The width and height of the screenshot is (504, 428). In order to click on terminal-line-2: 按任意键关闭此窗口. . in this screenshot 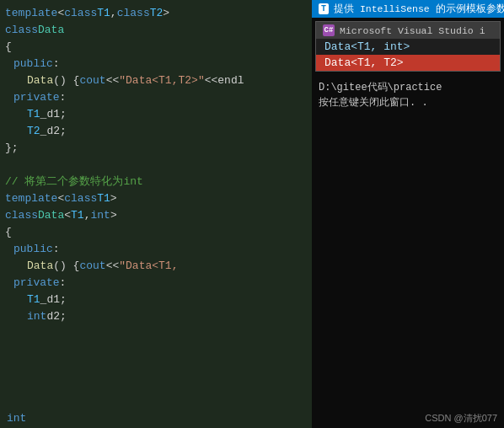, I will do `click(408, 103)`.